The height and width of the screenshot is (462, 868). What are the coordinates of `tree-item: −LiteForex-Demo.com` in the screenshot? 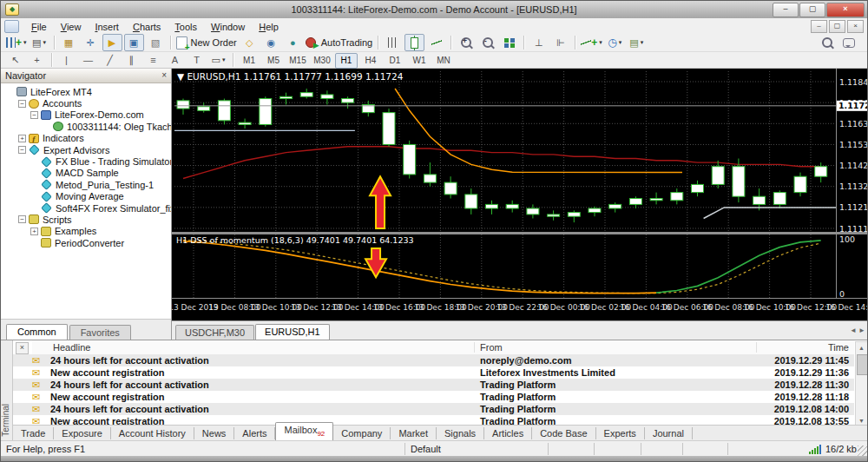 It's located at (88, 115).